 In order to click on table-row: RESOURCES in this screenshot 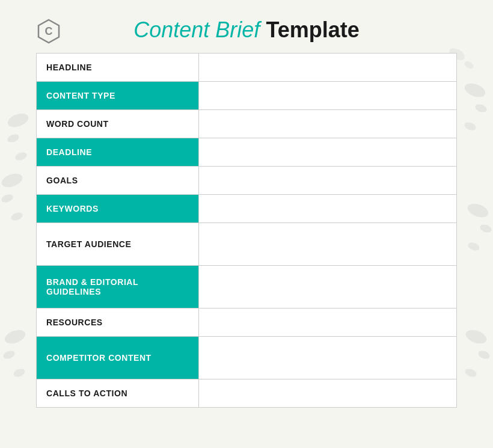, I will do `click(246, 322)`.